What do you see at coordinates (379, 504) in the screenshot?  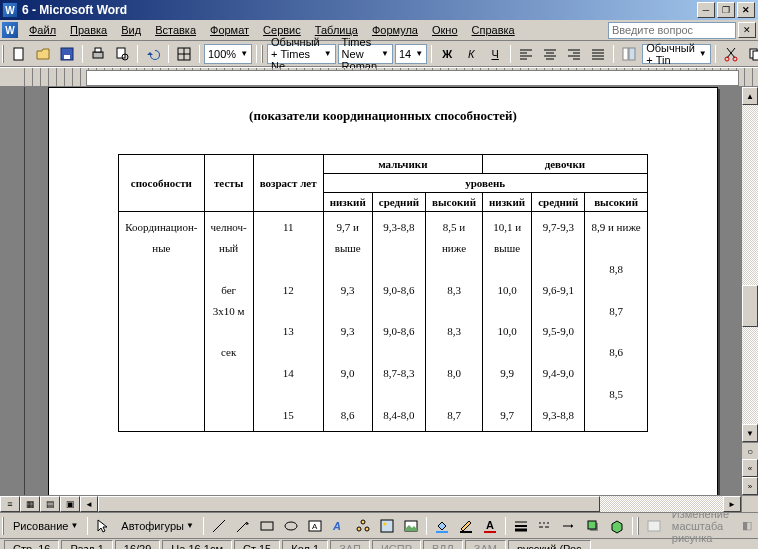 I see `horizontal-scrollbar: ≡ ▦ ▤ ▣ ◄ ►` at bounding box center [379, 504].